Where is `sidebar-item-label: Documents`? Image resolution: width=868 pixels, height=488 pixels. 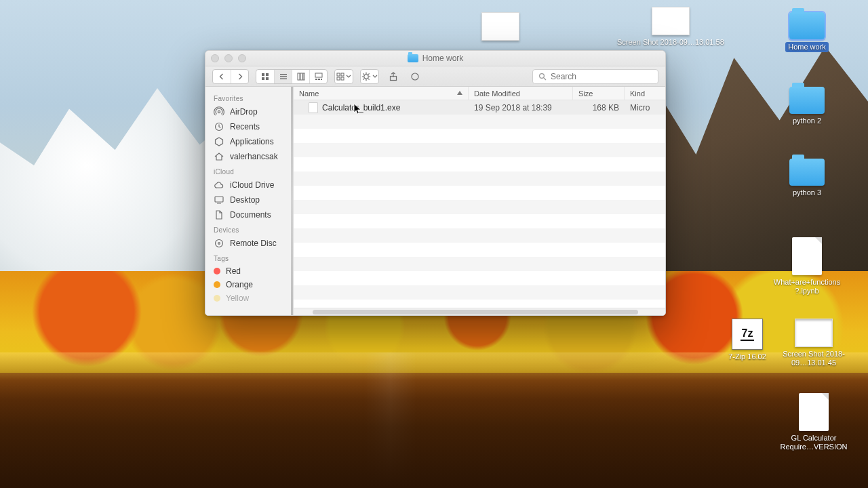 sidebar-item-label: Documents is located at coordinates (251, 215).